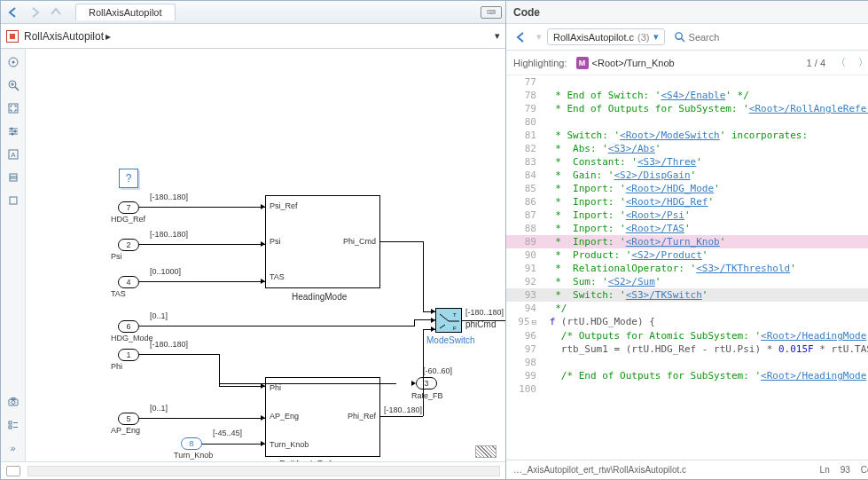  I want to click on nav-toolbar: RollAxisAutopilot ⌨, so click(254, 12).